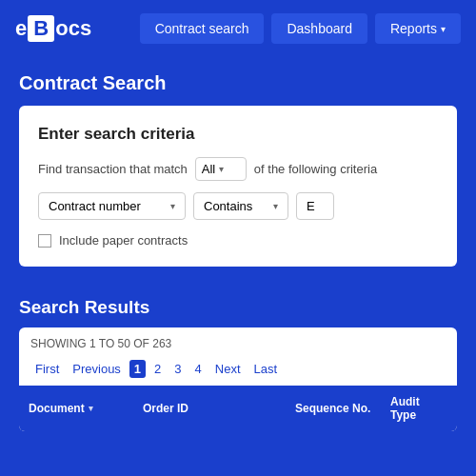  I want to click on pagination-page-3: 3, so click(177, 369).